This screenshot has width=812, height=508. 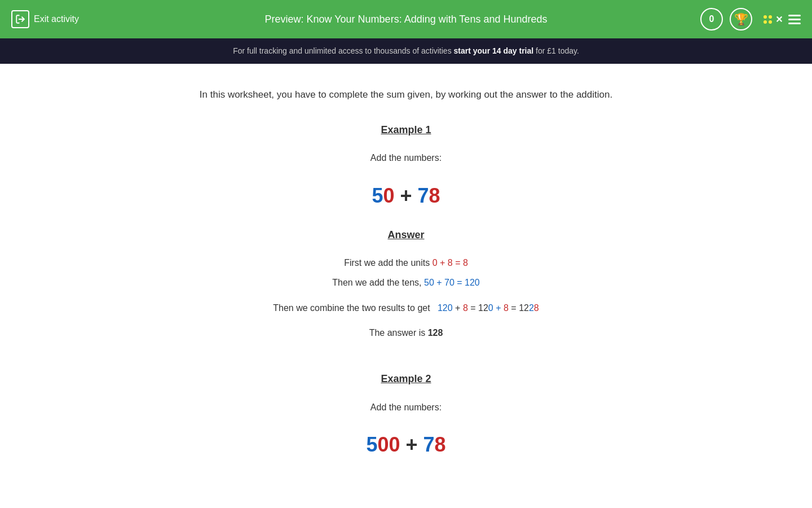 I want to click on answer-section: Answer First we add the units 0 + 8 = 8 …, so click(x=406, y=284).